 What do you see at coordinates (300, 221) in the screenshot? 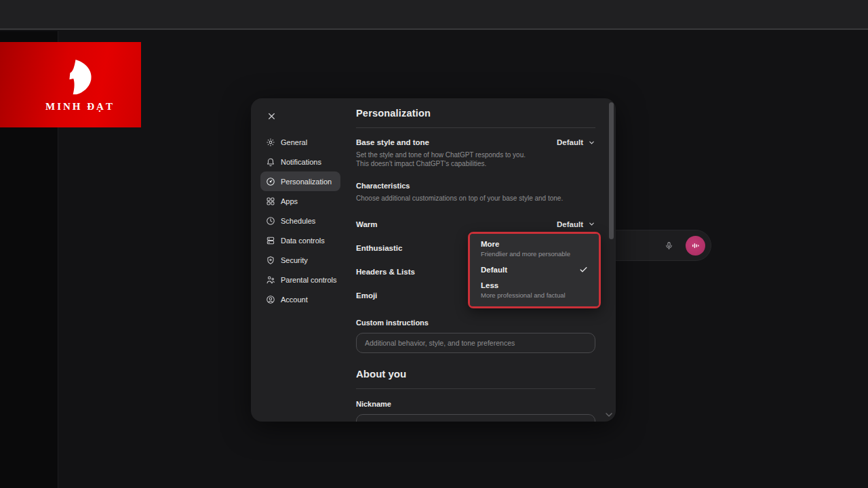
I see `sidebar-item-schedules: Schedules` at bounding box center [300, 221].